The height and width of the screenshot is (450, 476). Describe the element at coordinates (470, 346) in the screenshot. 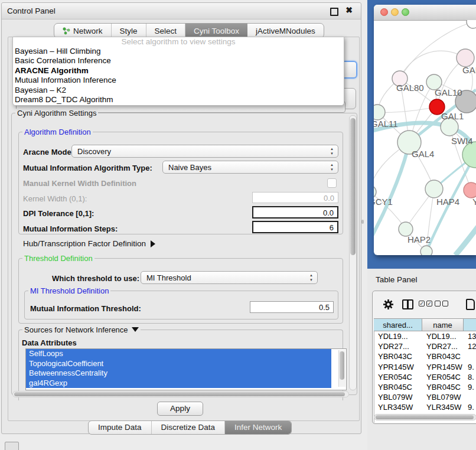

I see `table-cell: 12` at that location.